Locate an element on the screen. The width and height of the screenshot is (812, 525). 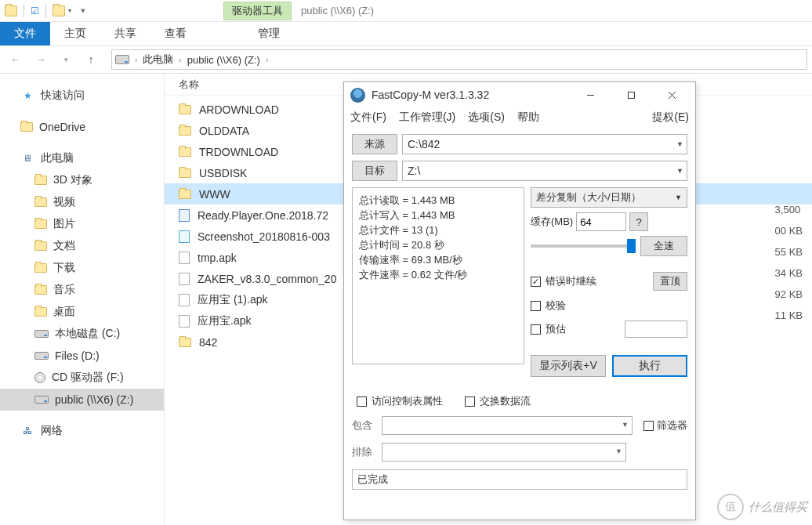
sidebar-item-videos: 视频 is located at coordinates (82, 202).